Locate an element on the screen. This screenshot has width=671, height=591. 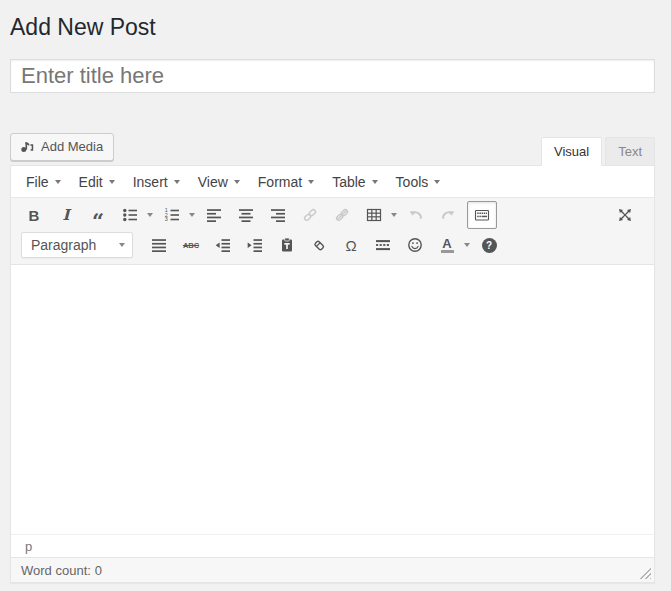
strikethrough-button: ABC is located at coordinates (191, 245).